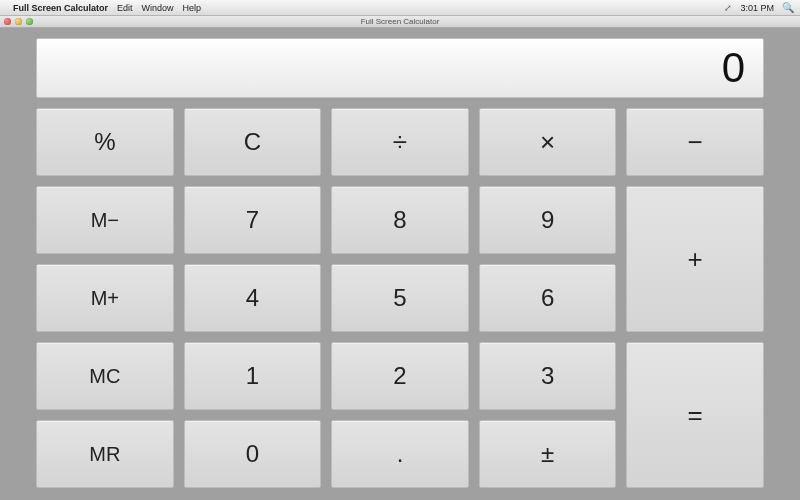 This screenshot has width=800, height=500. I want to click on nine-key: 9, so click(548, 220).